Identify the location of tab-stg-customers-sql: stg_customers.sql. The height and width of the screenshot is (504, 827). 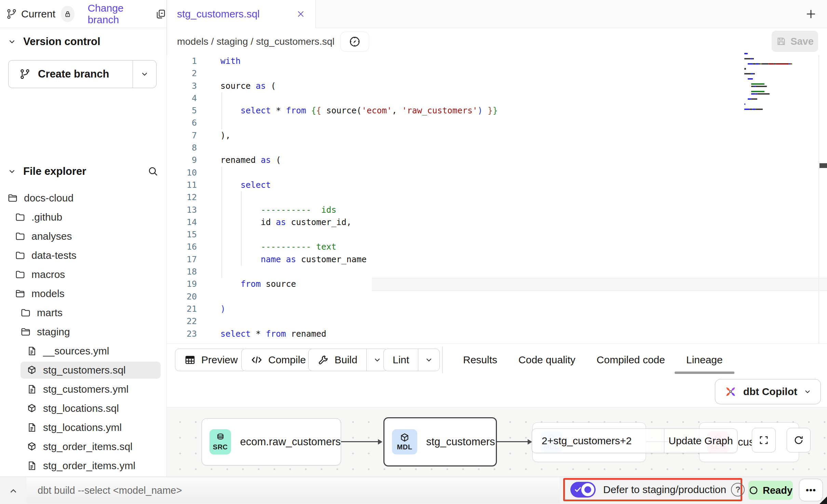
(241, 14).